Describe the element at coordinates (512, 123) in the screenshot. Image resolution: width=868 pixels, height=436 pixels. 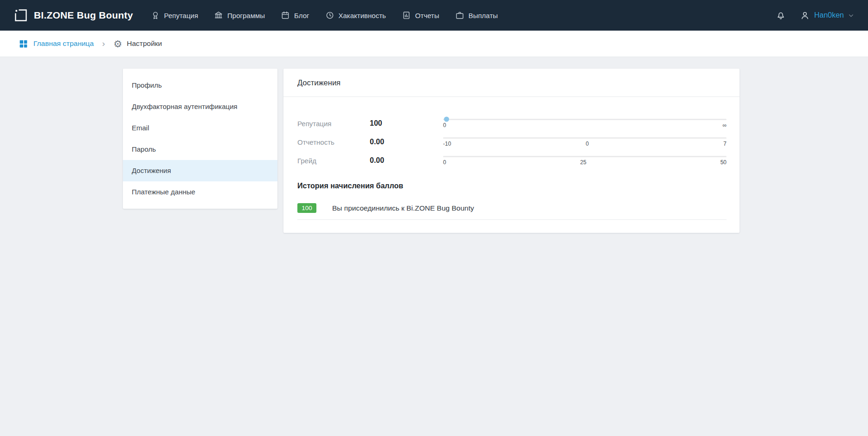
I see `metric-row-reputation: Репутация 100 0 ∞` at that location.